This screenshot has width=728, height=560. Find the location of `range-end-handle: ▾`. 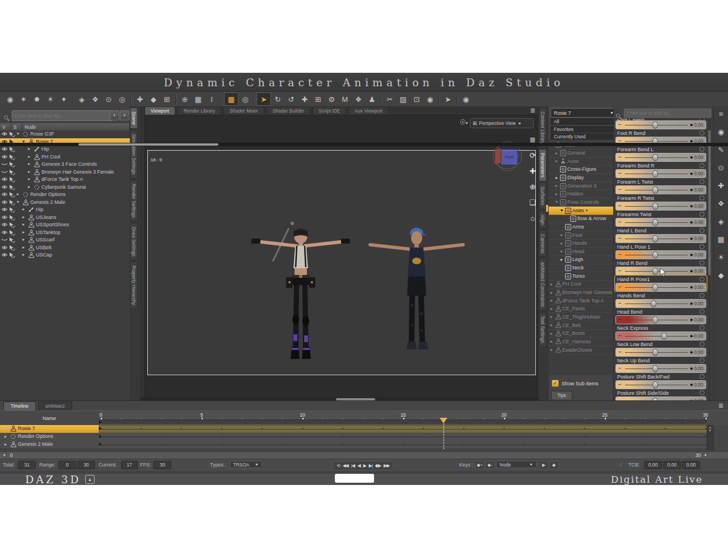

range-end-handle: ▾ is located at coordinates (706, 455).